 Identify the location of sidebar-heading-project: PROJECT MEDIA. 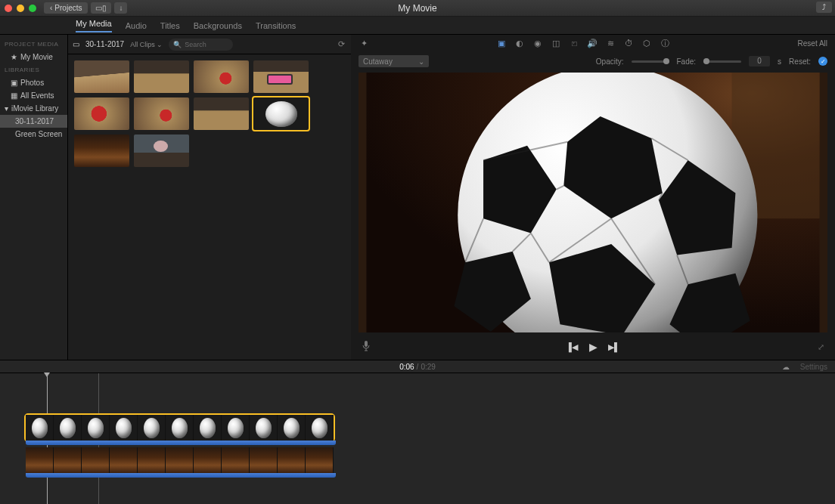
(33, 44).